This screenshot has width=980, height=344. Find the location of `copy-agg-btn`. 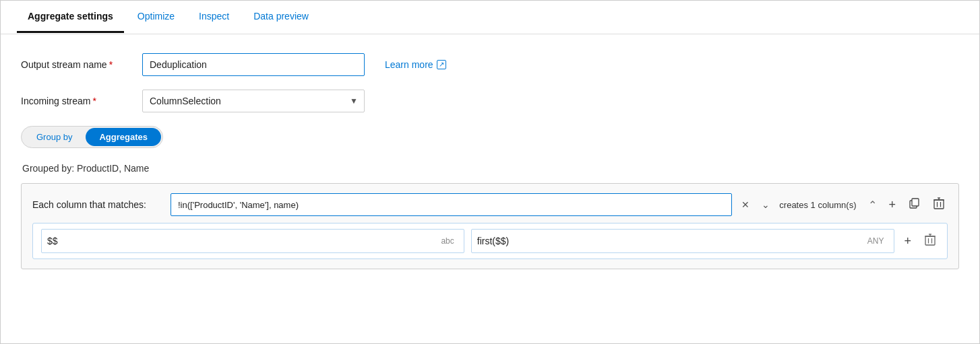

copy-agg-btn is located at coordinates (915, 205).